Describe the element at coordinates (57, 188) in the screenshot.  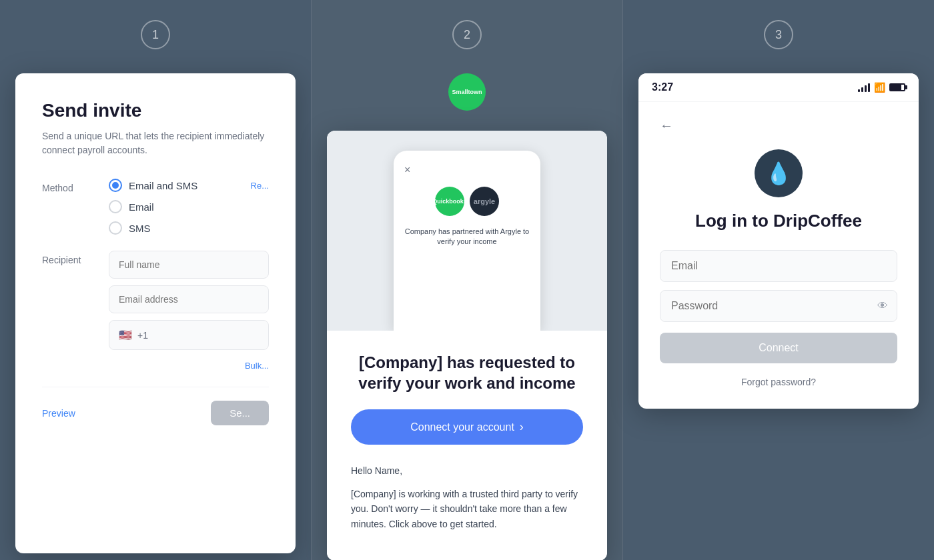
I see `method-label: Method` at that location.